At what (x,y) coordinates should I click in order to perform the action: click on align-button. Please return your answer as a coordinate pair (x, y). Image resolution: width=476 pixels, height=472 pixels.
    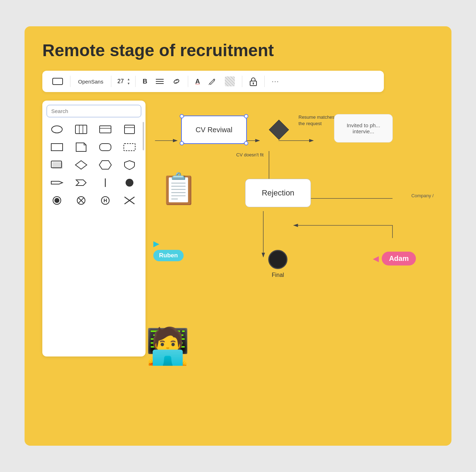
    Looking at the image, I should click on (160, 81).